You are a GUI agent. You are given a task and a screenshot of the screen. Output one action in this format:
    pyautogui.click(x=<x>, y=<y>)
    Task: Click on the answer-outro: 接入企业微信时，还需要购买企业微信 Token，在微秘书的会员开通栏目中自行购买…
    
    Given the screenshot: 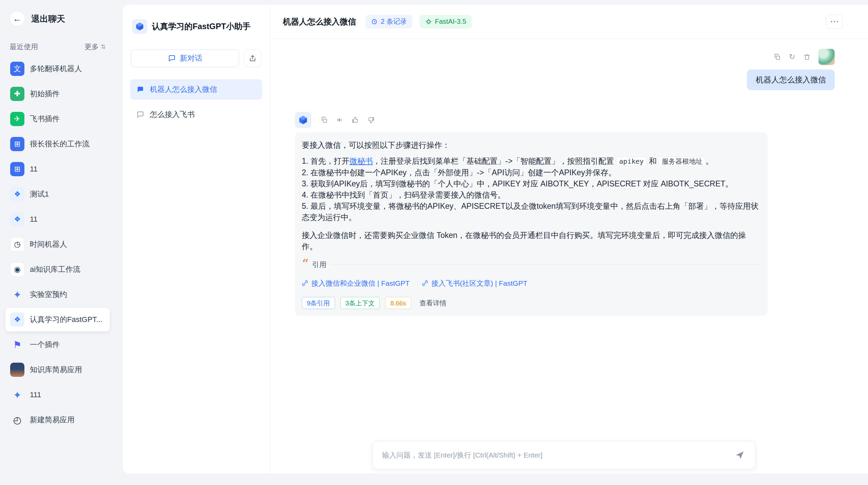 What is the action you would take?
    pyautogui.click(x=531, y=241)
    